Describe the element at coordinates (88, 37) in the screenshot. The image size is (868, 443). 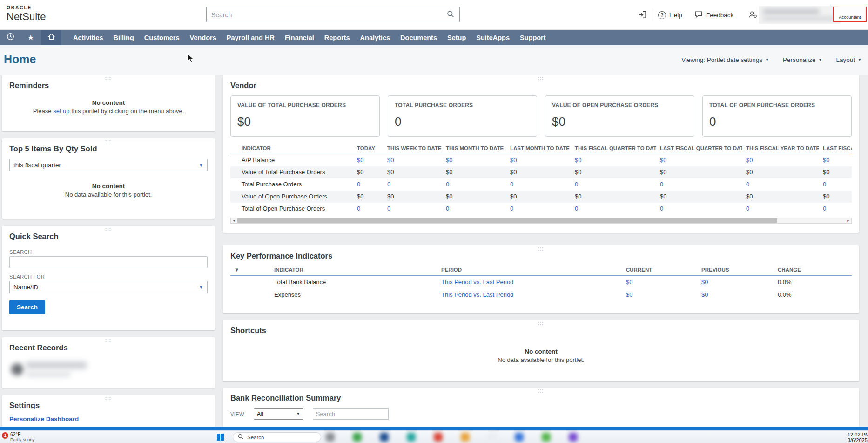
I see `nav-item-activities: Activities` at that location.